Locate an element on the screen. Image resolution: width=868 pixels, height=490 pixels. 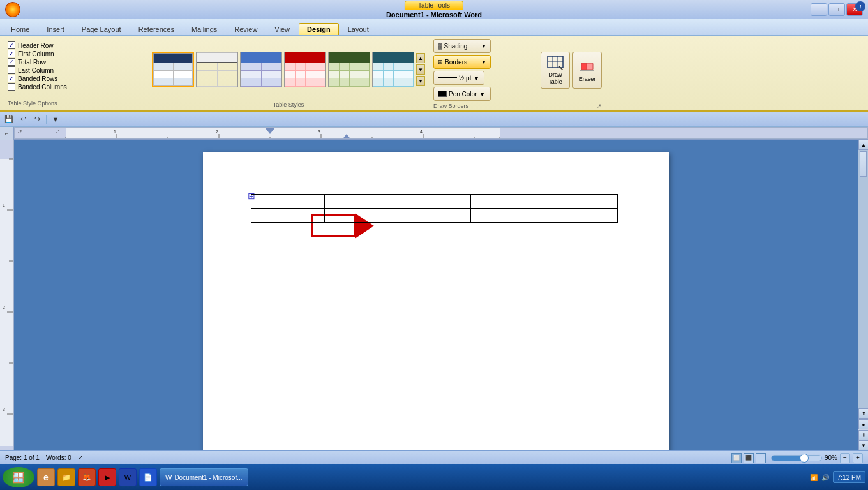
help-icon: i is located at coordinates (860, 6).